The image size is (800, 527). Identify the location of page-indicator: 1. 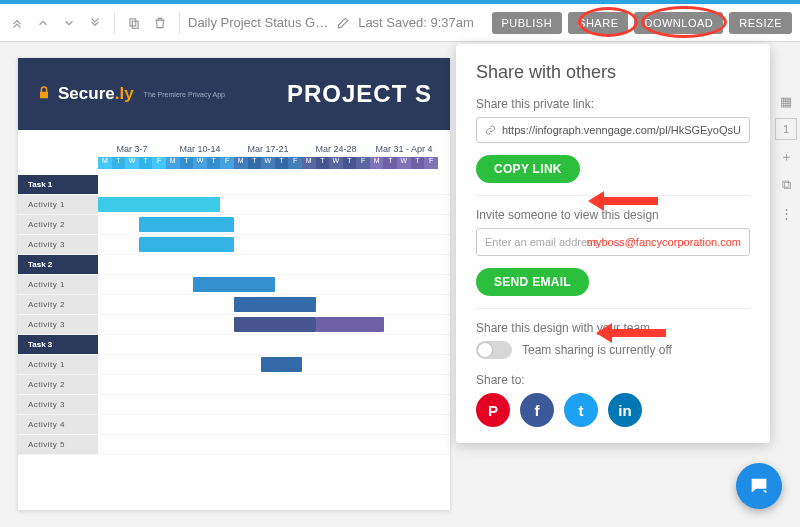
(786, 129).